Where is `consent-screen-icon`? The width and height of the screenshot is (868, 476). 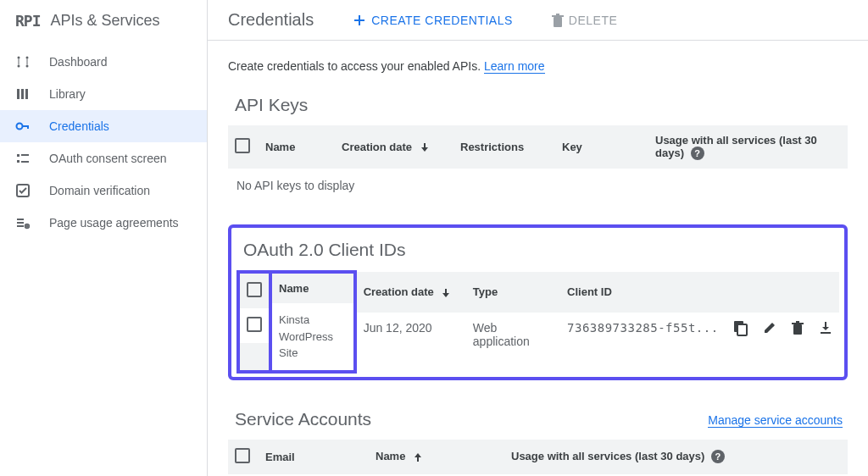 consent-screen-icon is located at coordinates (23, 158).